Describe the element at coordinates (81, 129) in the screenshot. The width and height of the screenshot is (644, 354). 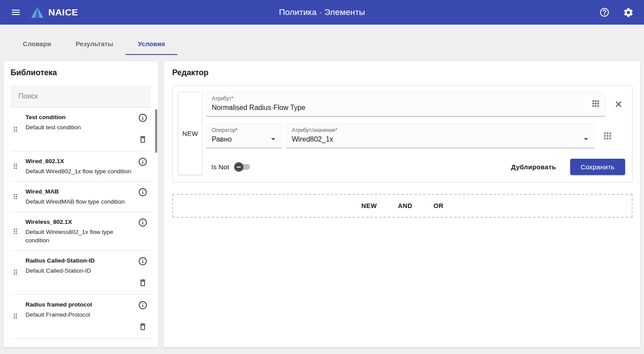
I see `library-item: Test condition Default test condition` at that location.